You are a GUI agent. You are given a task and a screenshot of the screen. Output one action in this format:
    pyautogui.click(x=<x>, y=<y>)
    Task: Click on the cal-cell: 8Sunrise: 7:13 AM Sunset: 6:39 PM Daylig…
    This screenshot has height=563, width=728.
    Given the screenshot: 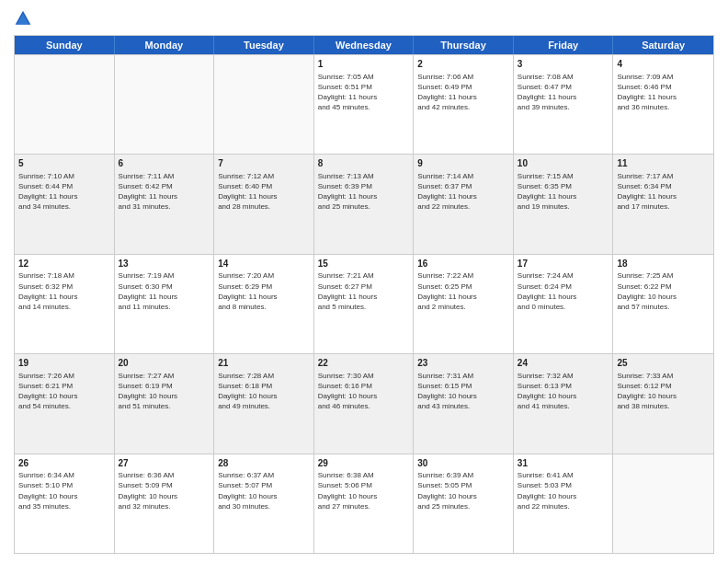 What is the action you would take?
    pyautogui.click(x=364, y=204)
    